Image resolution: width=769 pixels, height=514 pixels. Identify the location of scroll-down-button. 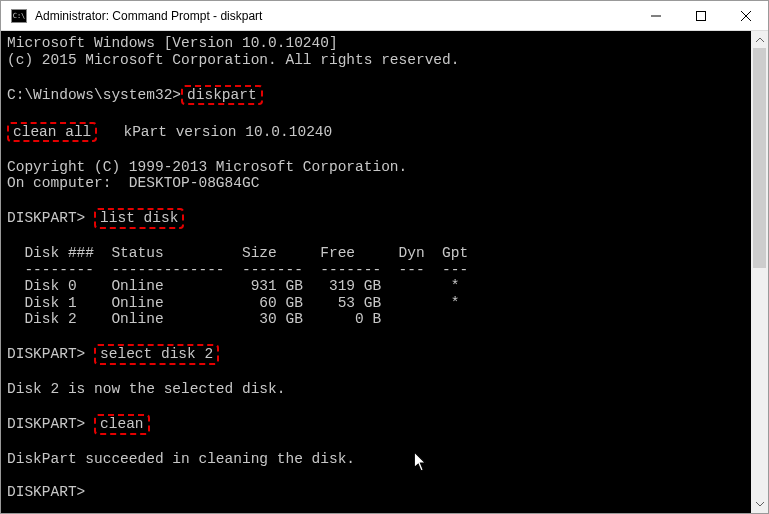
(760, 504).